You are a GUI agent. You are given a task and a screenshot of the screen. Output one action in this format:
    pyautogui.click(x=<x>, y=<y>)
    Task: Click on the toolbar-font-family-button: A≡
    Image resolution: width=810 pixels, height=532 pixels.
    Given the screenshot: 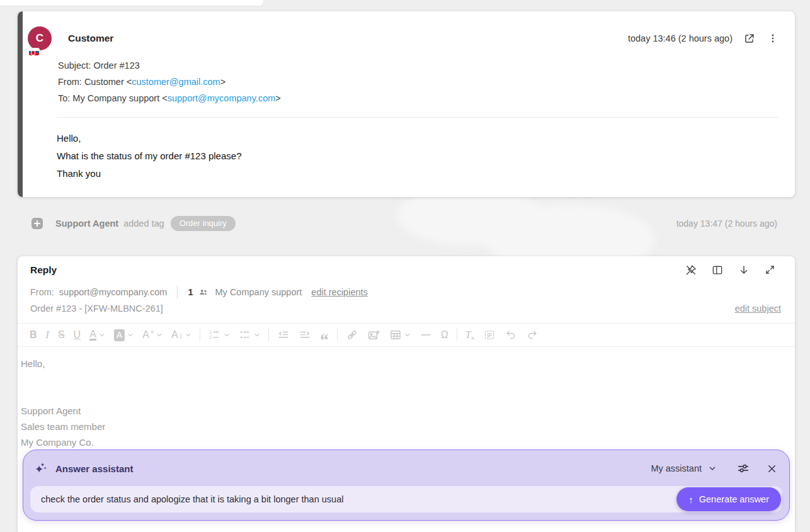 What is the action you would take?
    pyautogui.click(x=152, y=335)
    